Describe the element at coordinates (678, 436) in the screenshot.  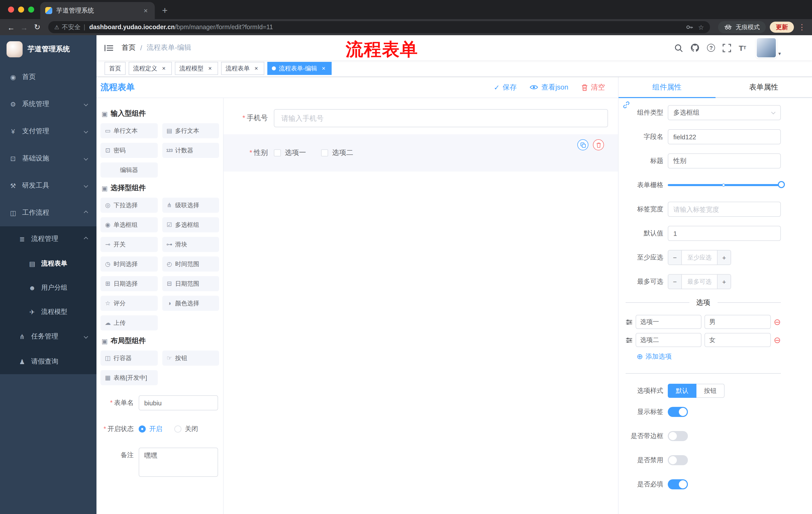
I see `border-switch` at that location.